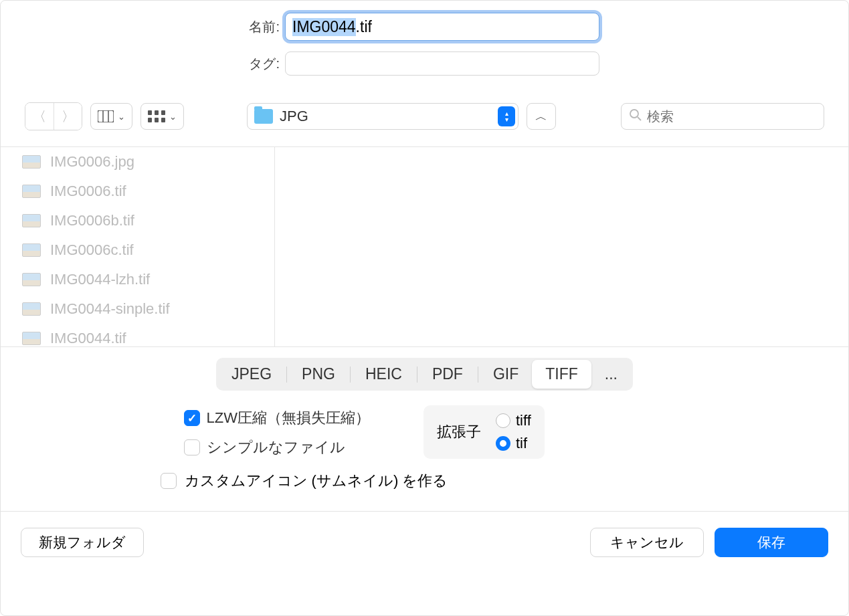 The height and width of the screenshot is (616, 849). What do you see at coordinates (138, 191) in the screenshot?
I see `file-row: IMG0006.tif` at bounding box center [138, 191].